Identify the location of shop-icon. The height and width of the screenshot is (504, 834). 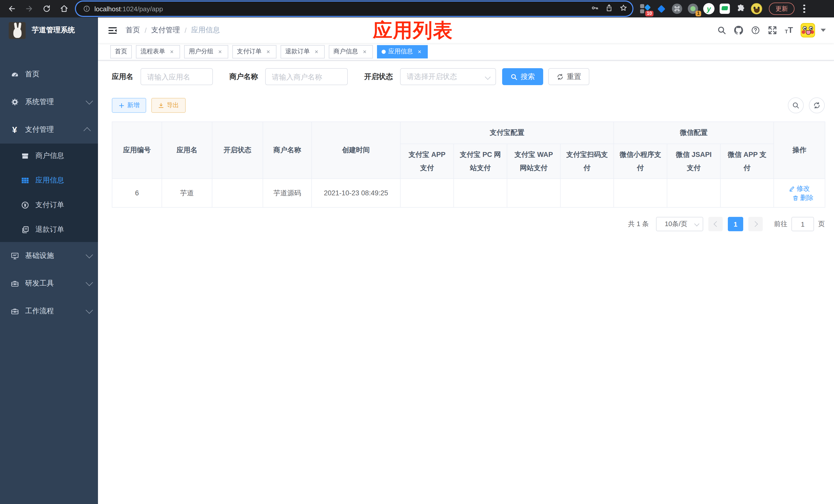
(25, 156).